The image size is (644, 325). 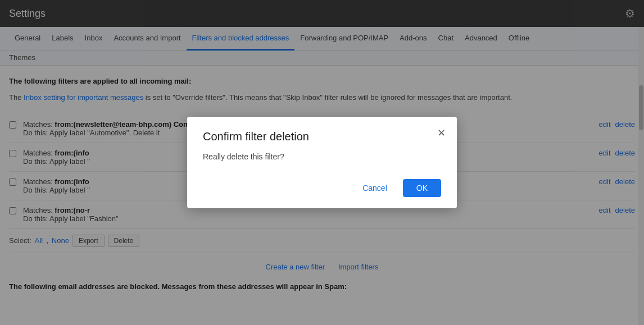 I want to click on dialog-close-button: ✕, so click(x=442, y=133).